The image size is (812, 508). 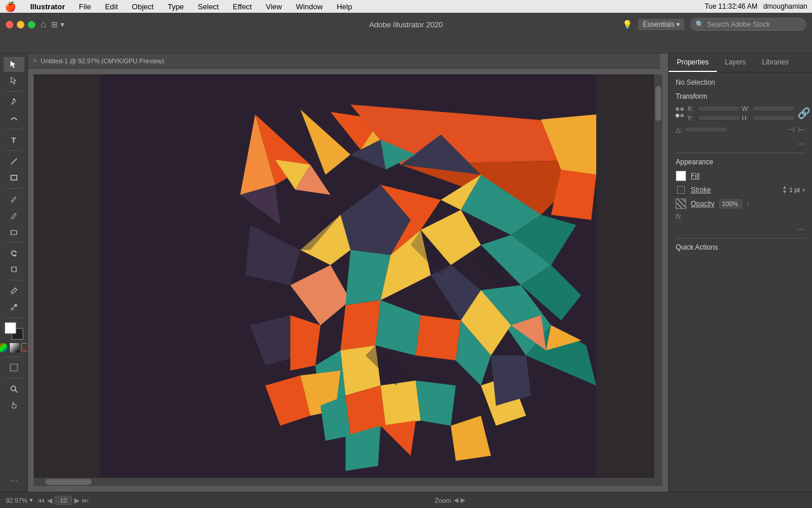 I want to click on last-page-button: ⏭, so click(x=85, y=500).